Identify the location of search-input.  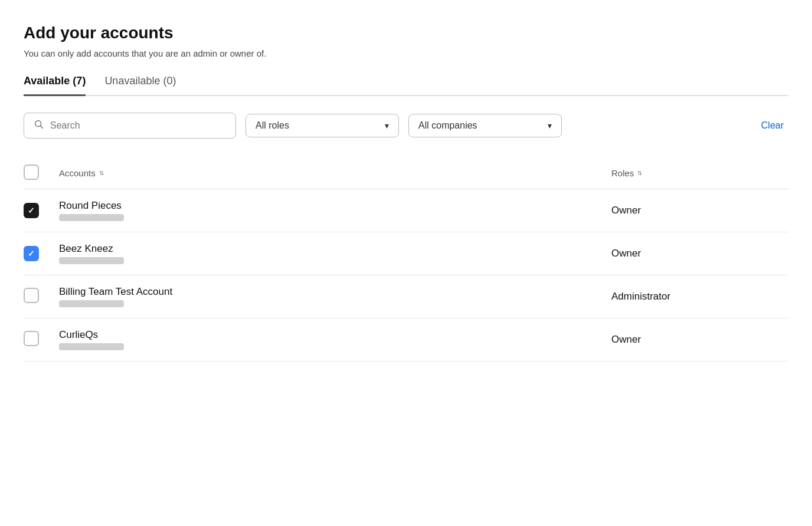
(138, 126).